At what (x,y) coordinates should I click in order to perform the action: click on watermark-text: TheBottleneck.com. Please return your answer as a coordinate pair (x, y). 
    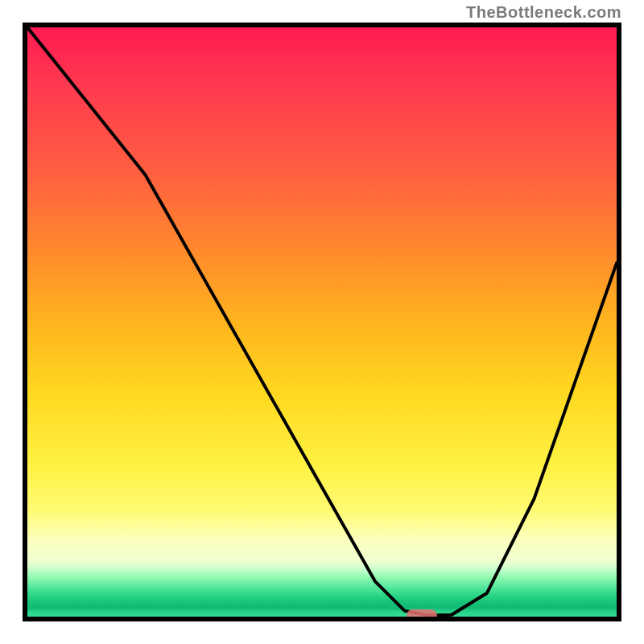
    Looking at the image, I should click on (544, 13).